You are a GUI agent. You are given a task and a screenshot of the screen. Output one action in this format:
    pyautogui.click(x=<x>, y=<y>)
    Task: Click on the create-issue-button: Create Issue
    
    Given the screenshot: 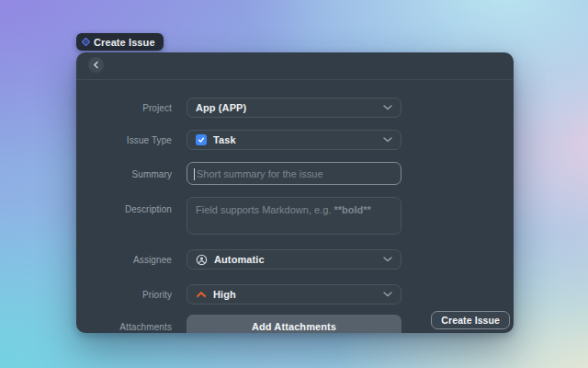 What is the action you would take?
    pyautogui.click(x=470, y=320)
    